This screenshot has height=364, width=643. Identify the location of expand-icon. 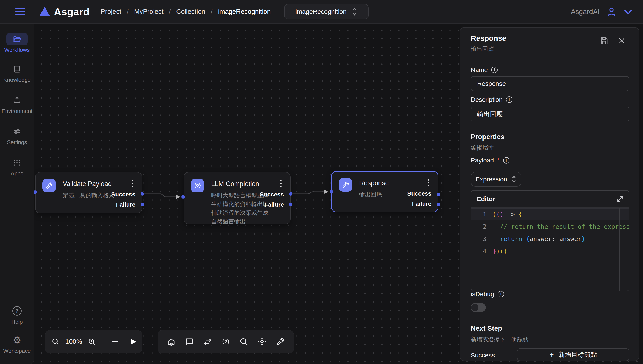
(620, 199).